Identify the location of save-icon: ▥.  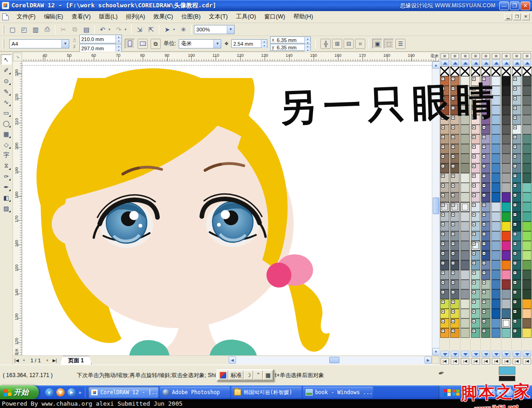
(36, 30).